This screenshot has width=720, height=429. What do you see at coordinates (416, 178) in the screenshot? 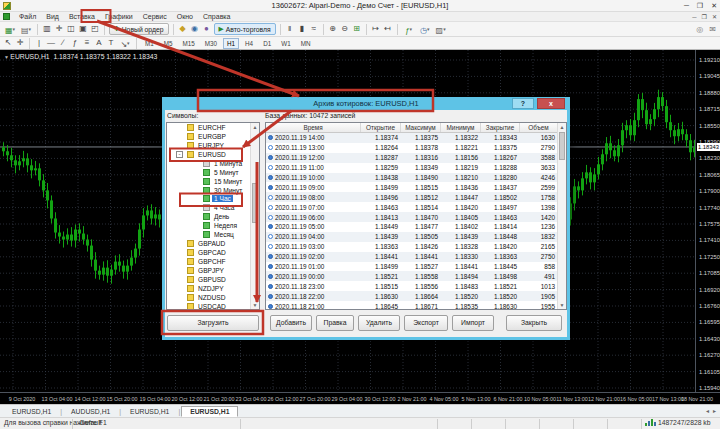
I see `table-row: 2020.11.19 10:001.184381.184901.182101.1…` at bounding box center [416, 178].